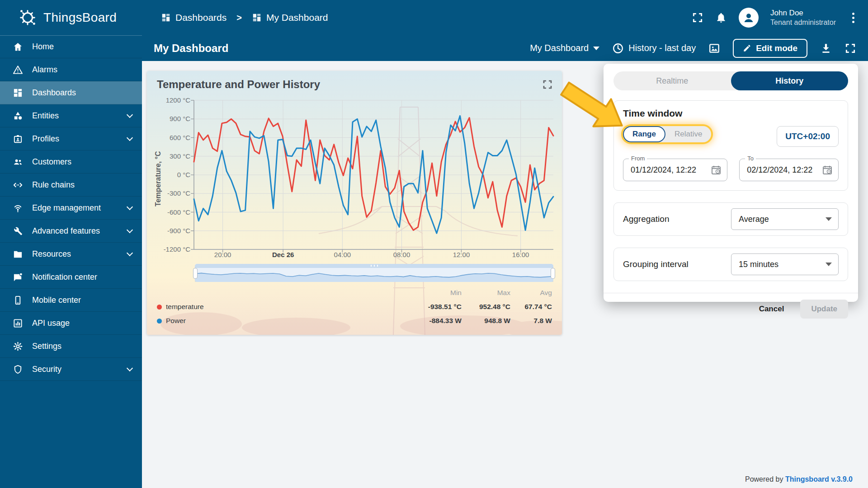 This screenshot has width=868, height=488. What do you see at coordinates (53, 185) in the screenshot?
I see `sidebar-item-label: Rule chains` at bounding box center [53, 185].